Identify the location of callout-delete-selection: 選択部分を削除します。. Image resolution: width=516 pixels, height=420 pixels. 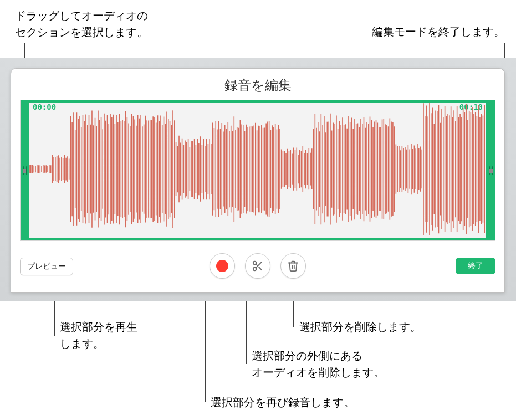
(360, 327).